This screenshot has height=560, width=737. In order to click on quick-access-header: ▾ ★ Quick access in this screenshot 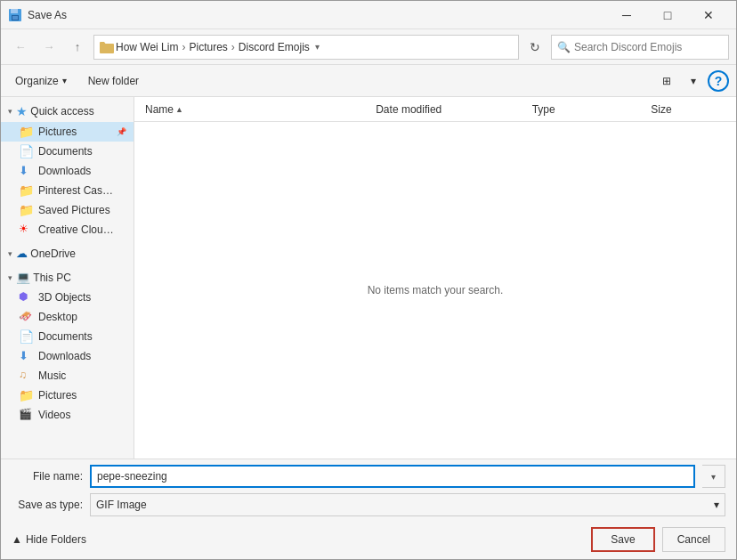, I will do `click(68, 111)`.